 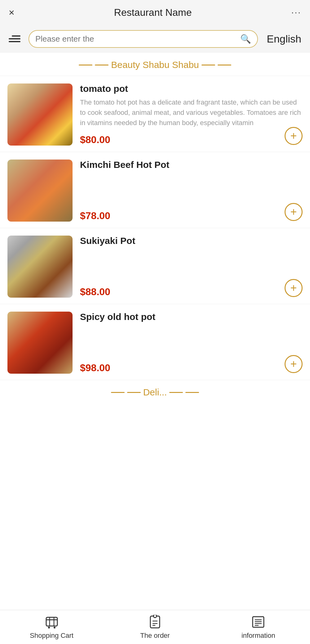 What do you see at coordinates (155, 65) in the screenshot?
I see `section-title: Beauty Shabu Shabu` at bounding box center [155, 65].